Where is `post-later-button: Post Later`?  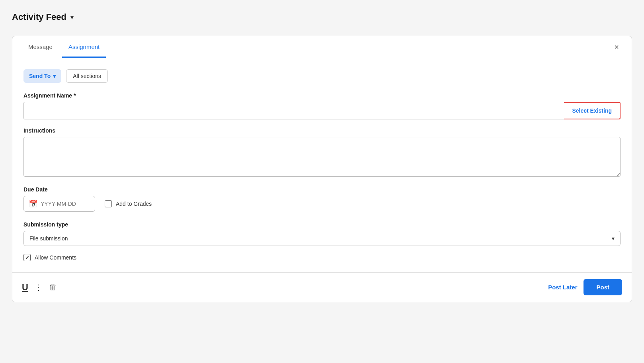
post-later-button: Post Later is located at coordinates (563, 287).